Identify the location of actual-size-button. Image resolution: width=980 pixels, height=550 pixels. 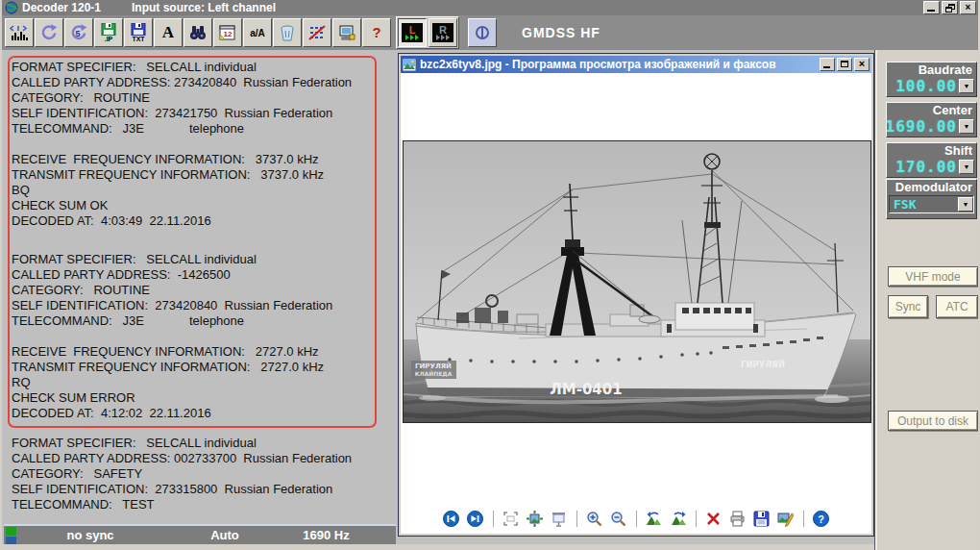
(535, 518).